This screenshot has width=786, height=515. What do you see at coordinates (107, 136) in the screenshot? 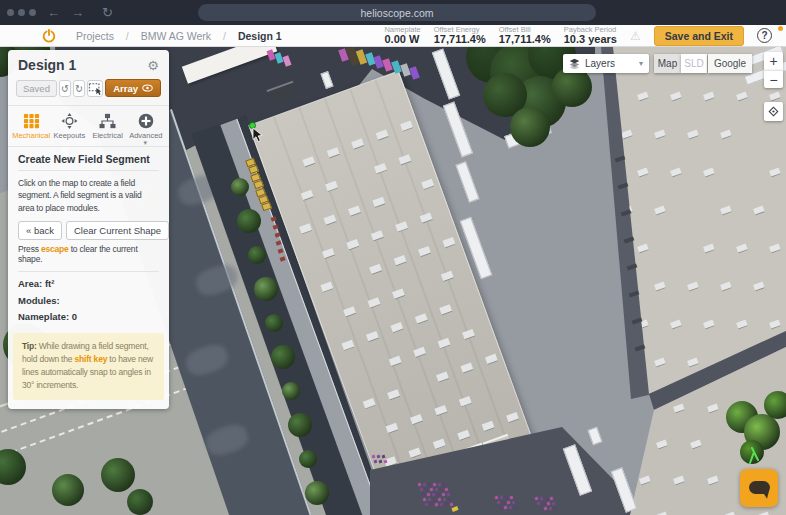
I see `tab-label: Electrical` at bounding box center [107, 136].